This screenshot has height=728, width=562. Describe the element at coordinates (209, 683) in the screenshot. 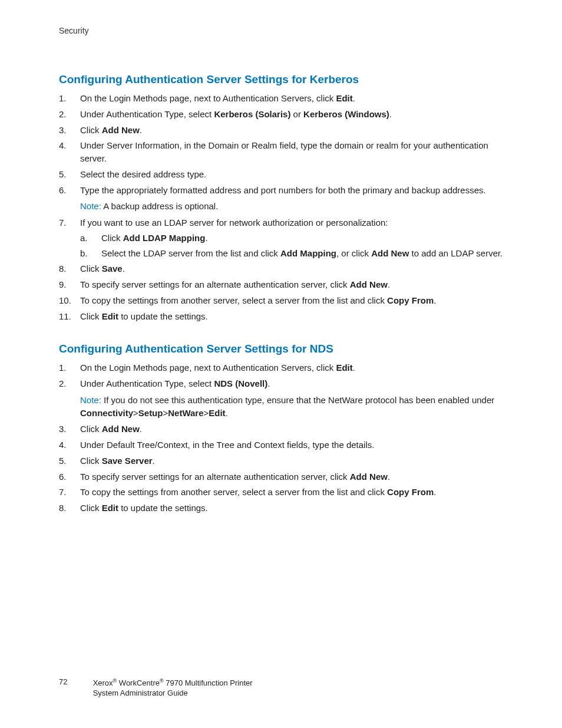

I see `footer-product: 7970 Multifunction Printer` at that location.